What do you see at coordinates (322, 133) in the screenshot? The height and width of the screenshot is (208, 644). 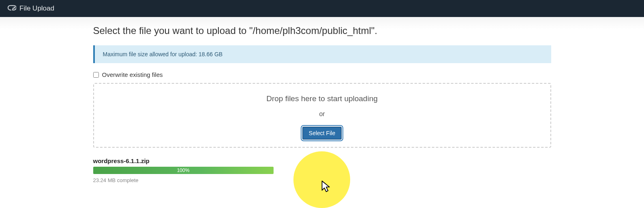 I see `select-file-button: Select File` at bounding box center [322, 133].